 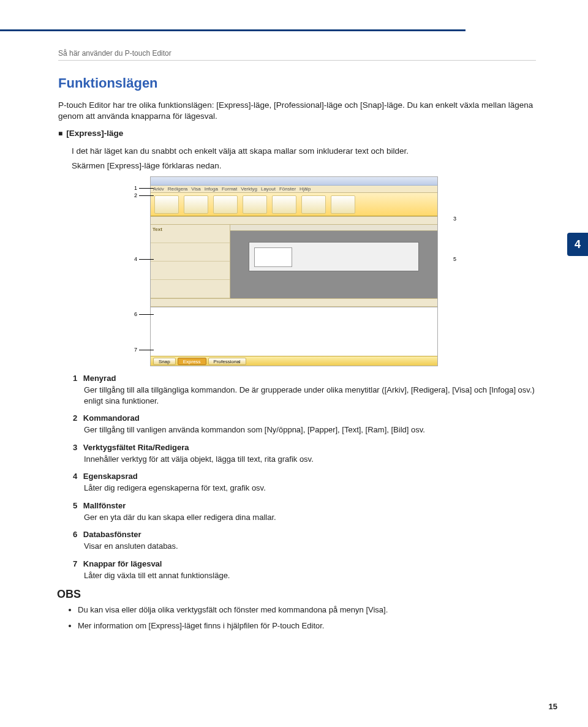 What do you see at coordinates (192, 361) in the screenshot?
I see `mode-express: Express` at bounding box center [192, 361].